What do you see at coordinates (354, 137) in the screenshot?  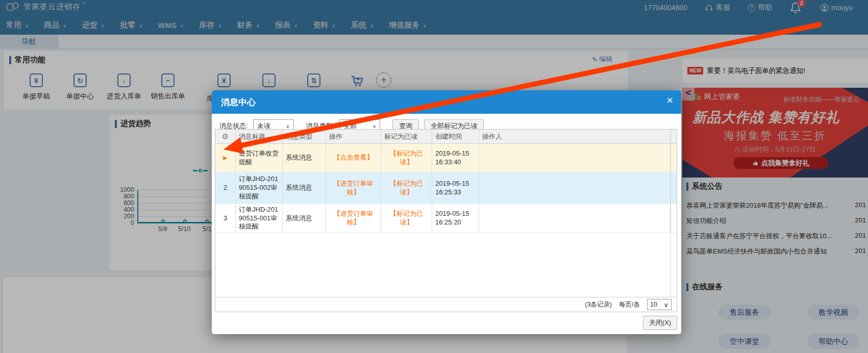 I see `col-action: 操作` at bounding box center [354, 137].